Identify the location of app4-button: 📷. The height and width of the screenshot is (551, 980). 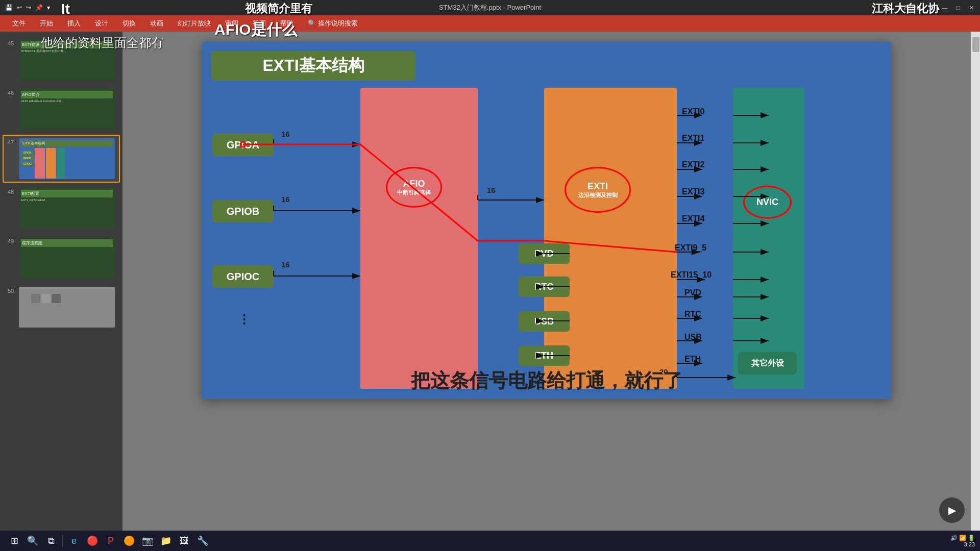
(148, 541).